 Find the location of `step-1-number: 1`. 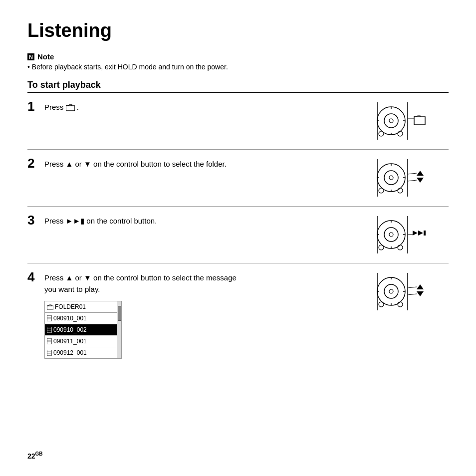

step-1-number: 1 is located at coordinates (34, 106).